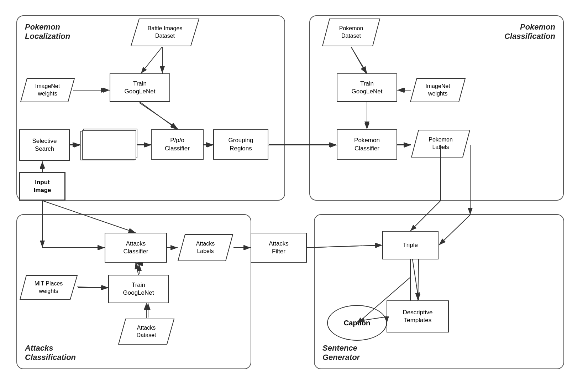 This screenshot has height=387, width=588. Describe the element at coordinates (136, 248) in the screenshot. I see `label-attacks-classifier: AttacksClassifier` at that location.